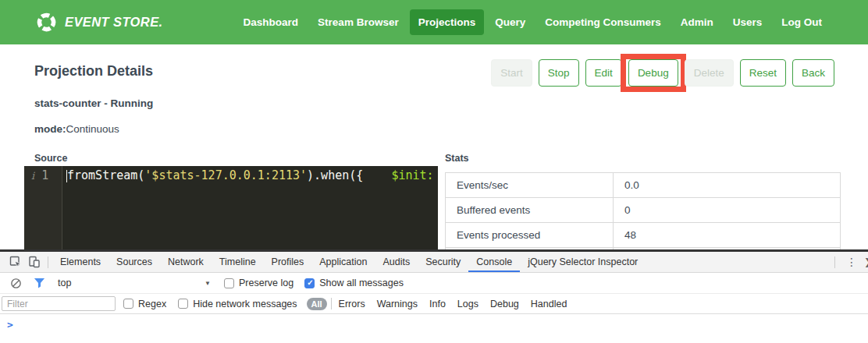 The width and height of the screenshot is (868, 343). I want to click on prompt-chevron-icon: >, so click(10, 331).